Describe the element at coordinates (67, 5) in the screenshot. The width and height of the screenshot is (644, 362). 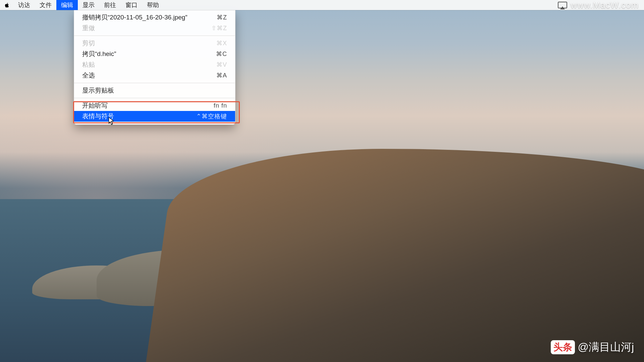
I see `menubar-item-编辑: 编辑` at that location.